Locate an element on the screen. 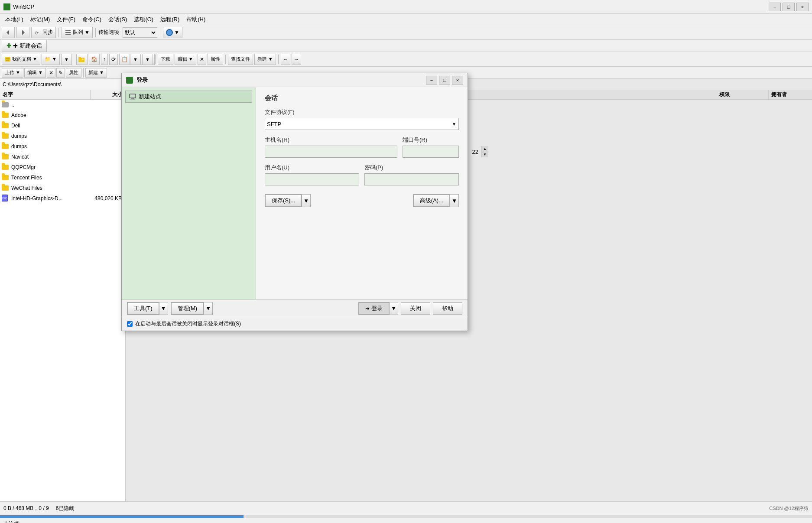  login-btn-group: ➜ 登录 ▼ is located at coordinates (378, 309).